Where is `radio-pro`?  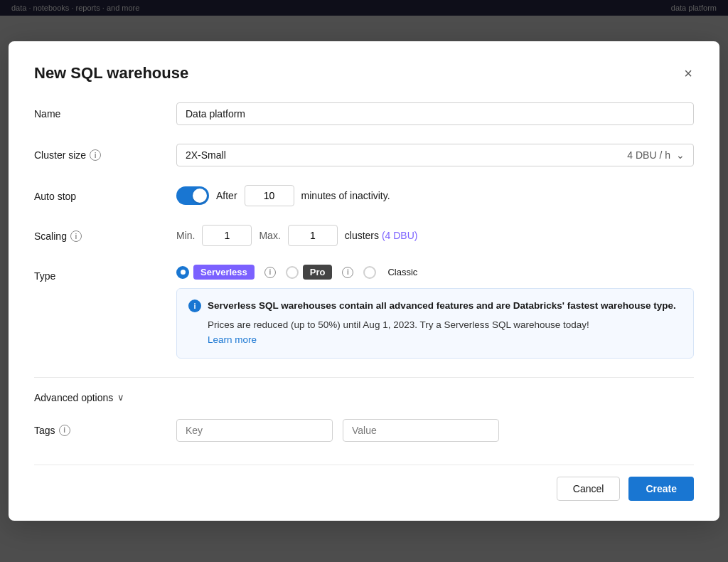 radio-pro is located at coordinates (292, 272).